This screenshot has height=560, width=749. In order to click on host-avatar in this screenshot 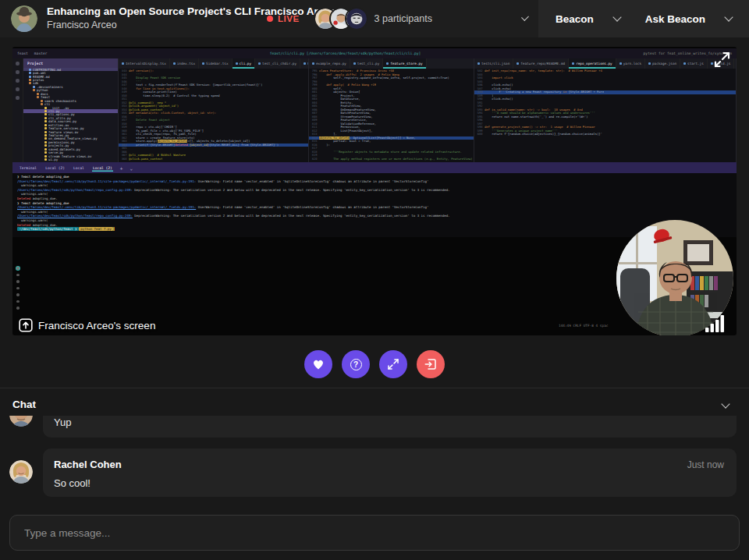, I will do `click(24, 19)`.